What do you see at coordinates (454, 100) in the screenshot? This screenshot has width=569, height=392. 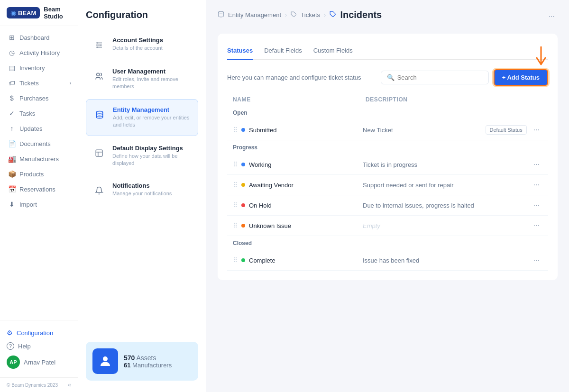 I see `col-header-description: Description` at bounding box center [454, 100].